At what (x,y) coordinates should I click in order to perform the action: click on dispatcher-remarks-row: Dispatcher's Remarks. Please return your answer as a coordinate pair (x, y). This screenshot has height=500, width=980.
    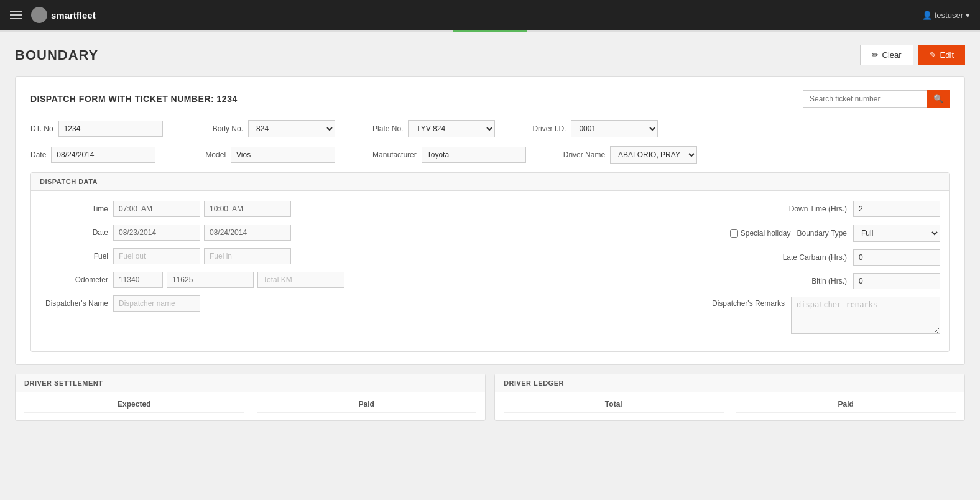
    Looking at the image, I should click on (810, 315).